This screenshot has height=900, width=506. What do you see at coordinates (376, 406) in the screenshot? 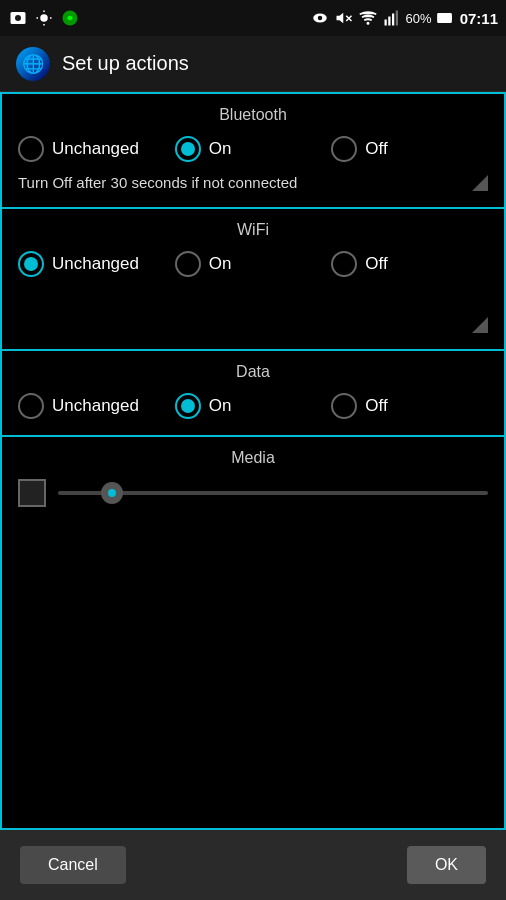
I see `data-off-label: Off` at bounding box center [376, 406].